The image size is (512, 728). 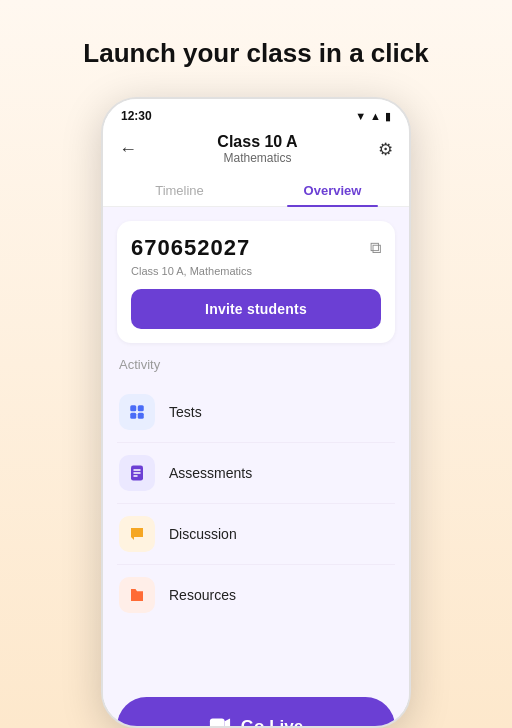 What do you see at coordinates (256, 113) in the screenshot?
I see `status-bar: 12:30 ▼ ▲ ▮` at bounding box center [256, 113].